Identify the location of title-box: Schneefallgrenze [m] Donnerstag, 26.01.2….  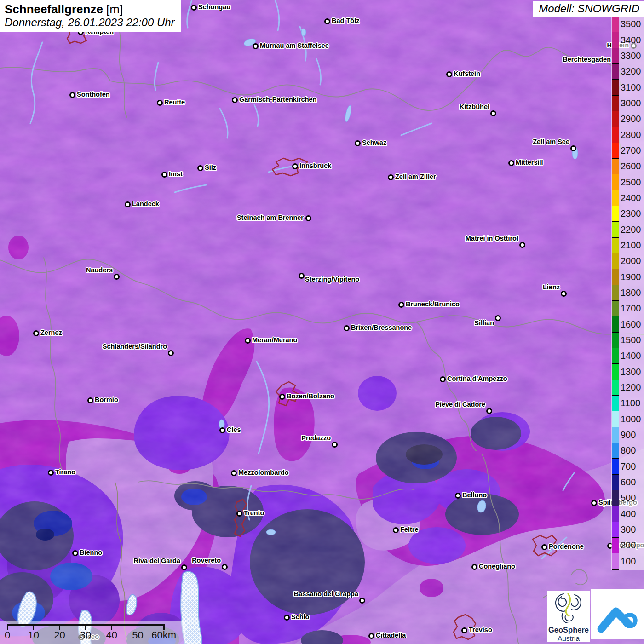
(91, 16).